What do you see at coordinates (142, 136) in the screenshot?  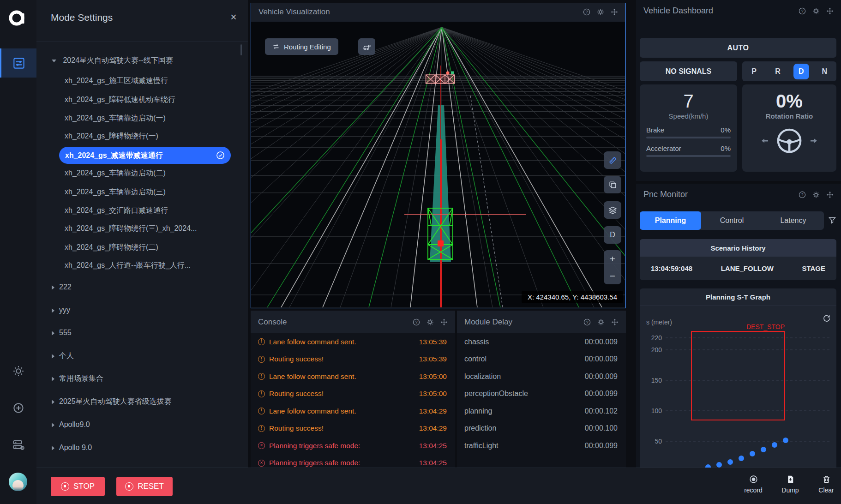 I see `tree-item: xh_2024_gs_障碍物绕行(一)` at bounding box center [142, 136].